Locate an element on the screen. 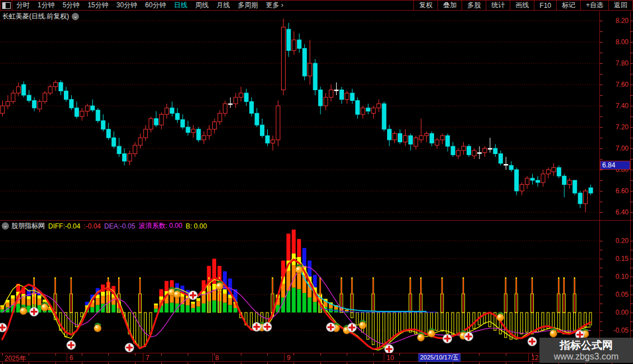  period-tab-更多 ›: 更多 › is located at coordinates (274, 6).